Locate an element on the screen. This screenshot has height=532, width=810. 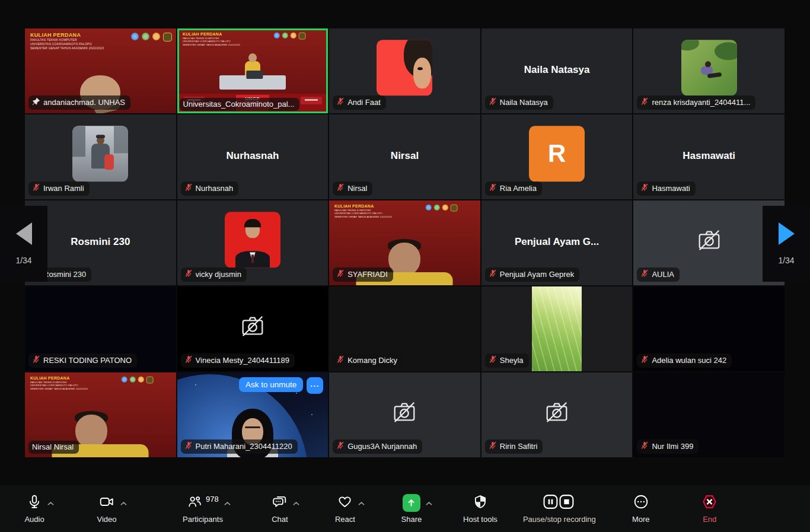
participant-tile: AULIA is located at coordinates (709, 243).